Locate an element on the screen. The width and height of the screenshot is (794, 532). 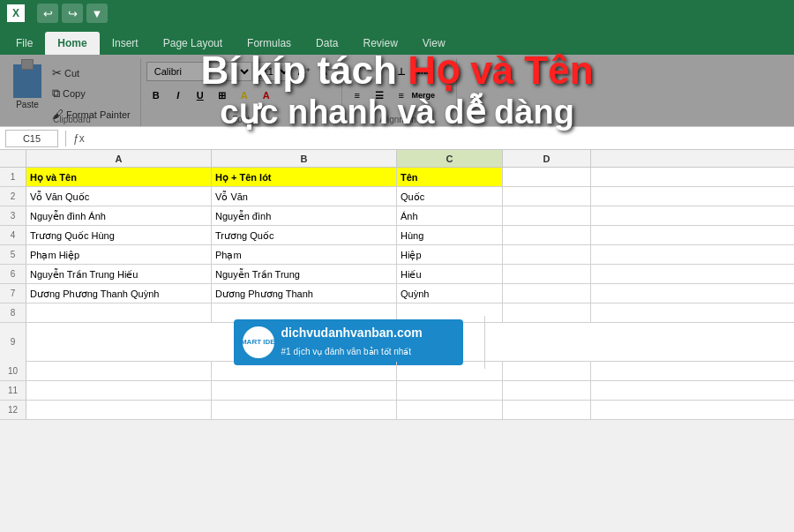
cell-c4: Hùng is located at coordinates (450, 235).